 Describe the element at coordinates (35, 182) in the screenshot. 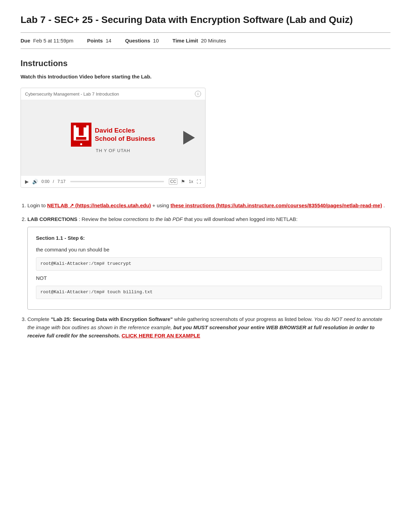

I see `volume-icon: 🔊` at that location.